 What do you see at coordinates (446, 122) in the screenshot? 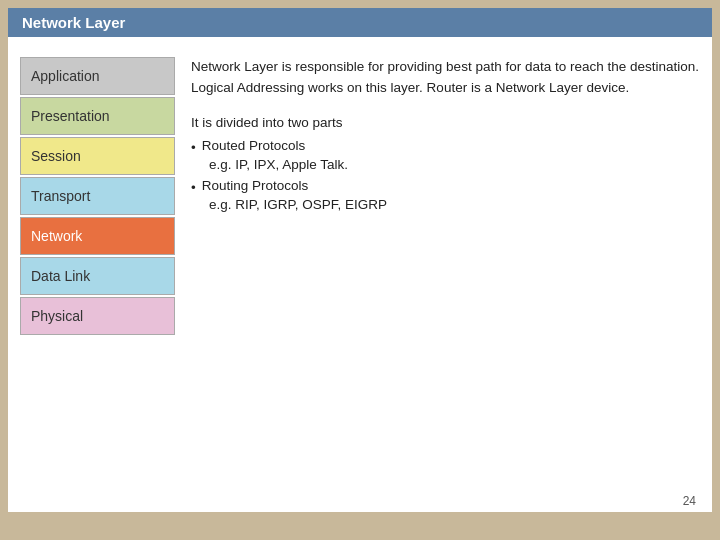
I see `divided-intro: It is divided into two parts` at bounding box center [446, 122].